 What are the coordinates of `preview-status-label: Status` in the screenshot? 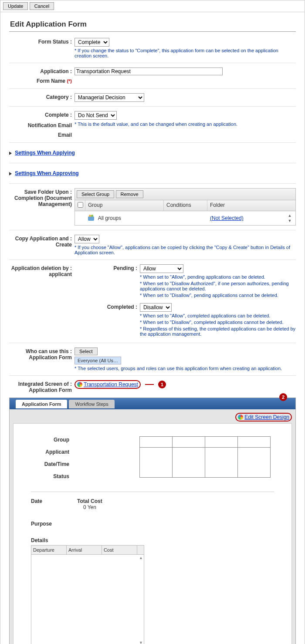 It's located at (53, 476).